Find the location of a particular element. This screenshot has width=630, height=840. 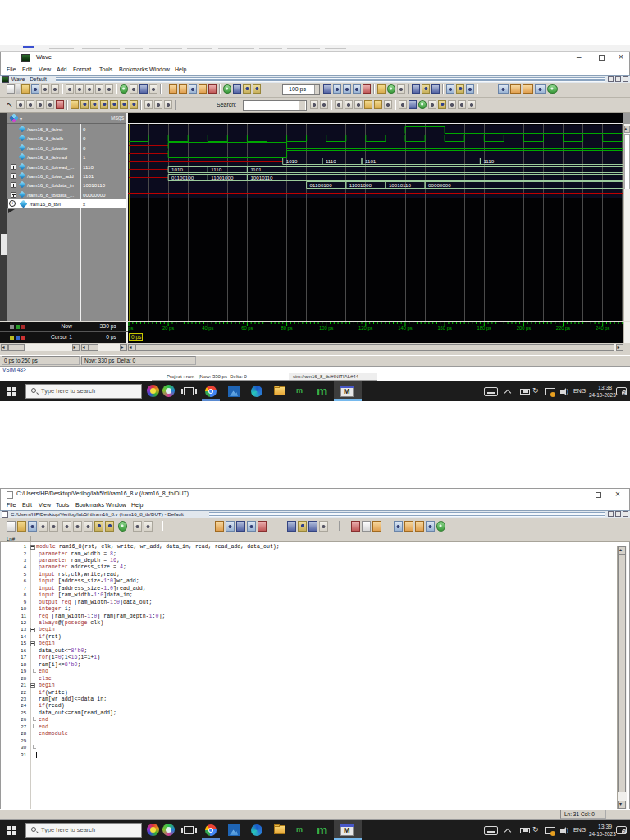

svg-text: 40 ps is located at coordinates (208, 328).